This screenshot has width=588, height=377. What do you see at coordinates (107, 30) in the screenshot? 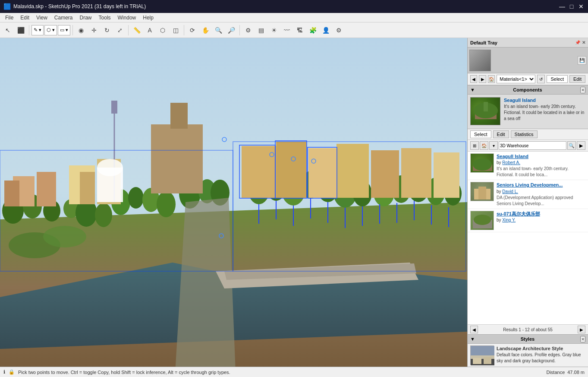
I see `rotate-tool-button: ↻` at bounding box center [107, 30].